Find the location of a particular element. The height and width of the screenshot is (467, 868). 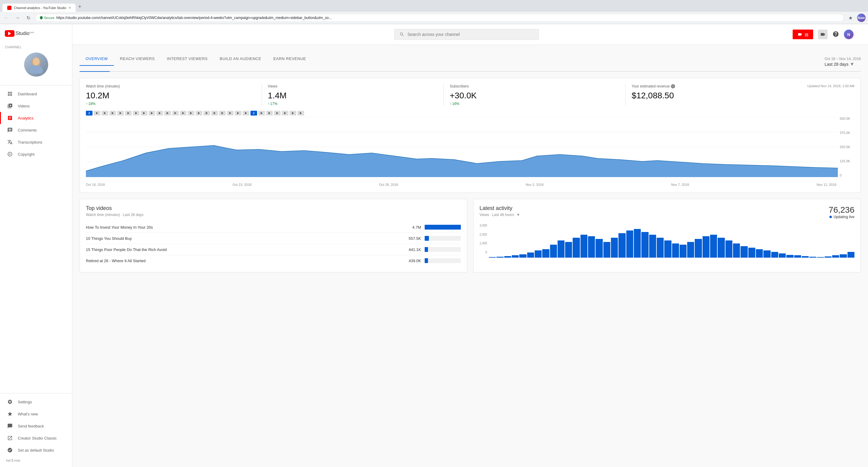

top-video-item-0: How To Invest Your Money In Your 20s 4.7… is located at coordinates (274, 227).